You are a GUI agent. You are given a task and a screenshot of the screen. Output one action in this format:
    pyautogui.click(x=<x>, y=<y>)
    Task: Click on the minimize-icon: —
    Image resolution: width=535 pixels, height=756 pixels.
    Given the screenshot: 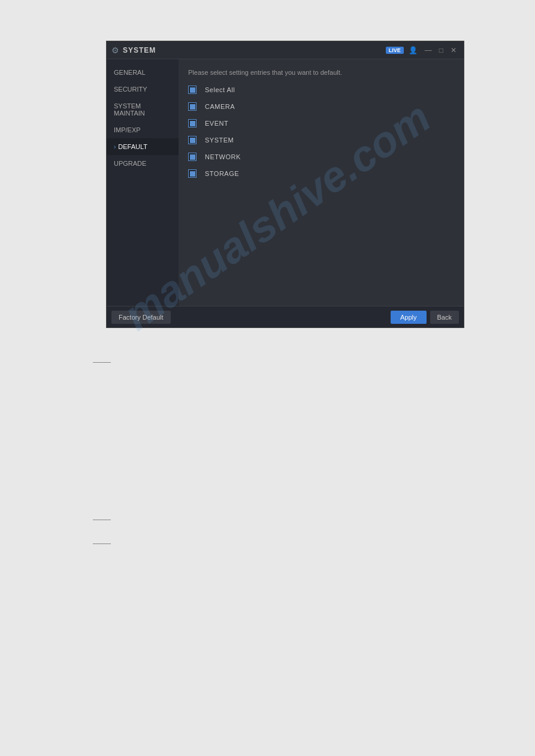 What is the action you would take?
    pyautogui.click(x=428, y=50)
    